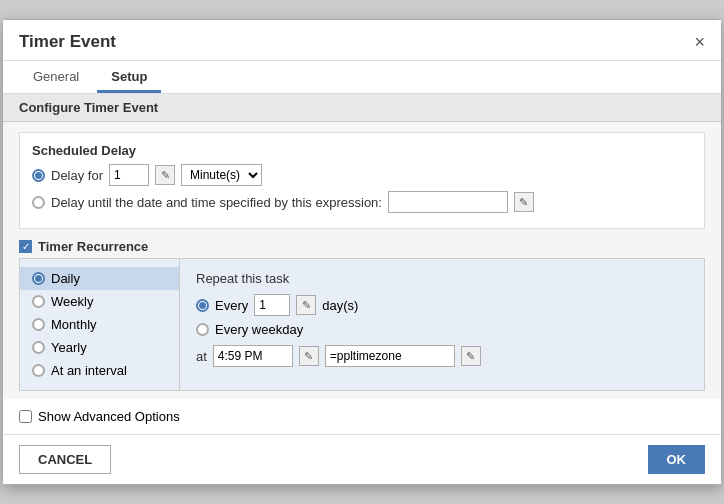 The image size is (724, 504). What do you see at coordinates (100, 348) in the screenshot?
I see `recurrence-item-yearly: Yearly` at bounding box center [100, 348].